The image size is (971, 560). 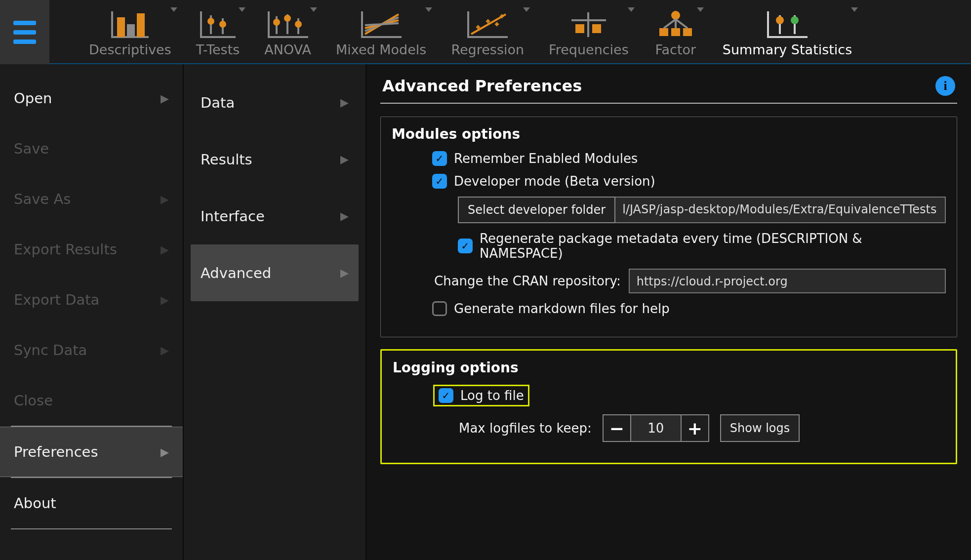 What do you see at coordinates (218, 32) in the screenshot?
I see `ribbon-ttests: T-Tests` at bounding box center [218, 32].